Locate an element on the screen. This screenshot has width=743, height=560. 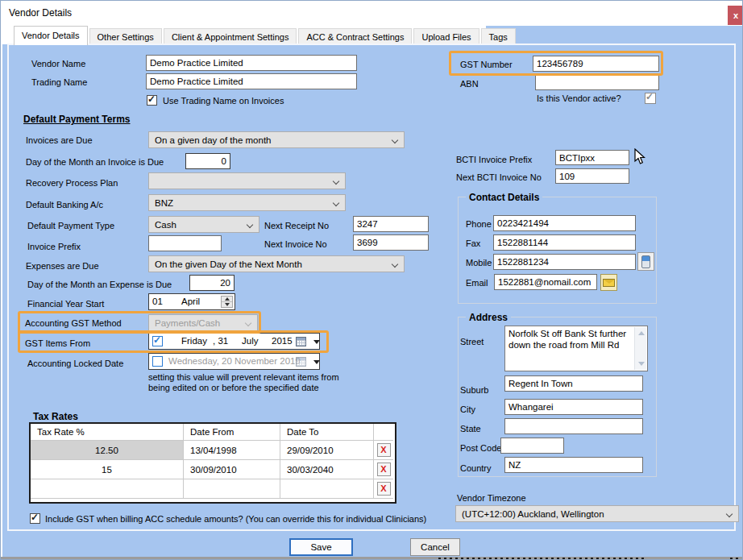
accounting-locked-date-checkbox is located at coordinates (158, 361).